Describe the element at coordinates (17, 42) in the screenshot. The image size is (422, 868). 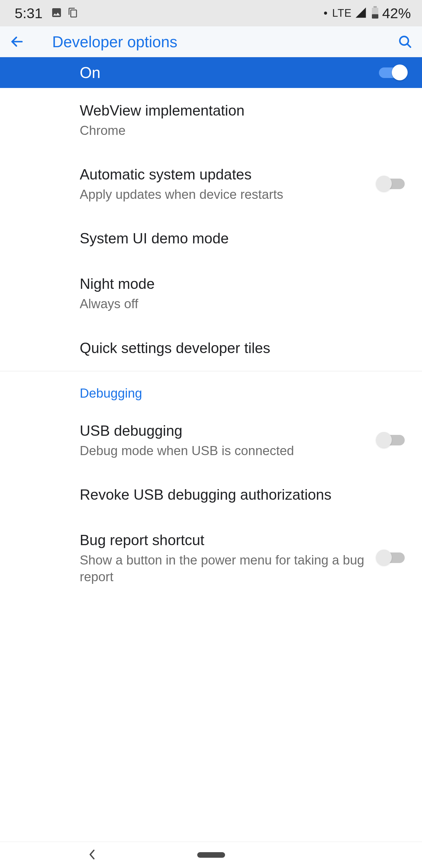
I see `back-button` at that location.